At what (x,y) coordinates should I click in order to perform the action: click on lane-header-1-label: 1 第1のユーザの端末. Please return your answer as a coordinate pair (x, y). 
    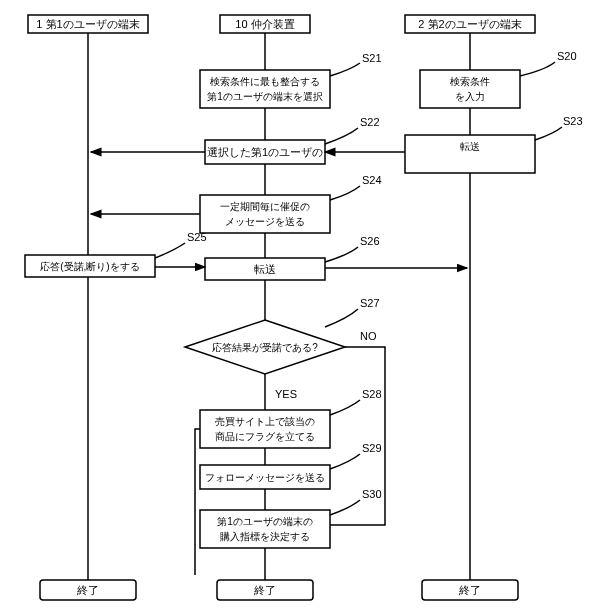
    Looking at the image, I should click on (88, 24).